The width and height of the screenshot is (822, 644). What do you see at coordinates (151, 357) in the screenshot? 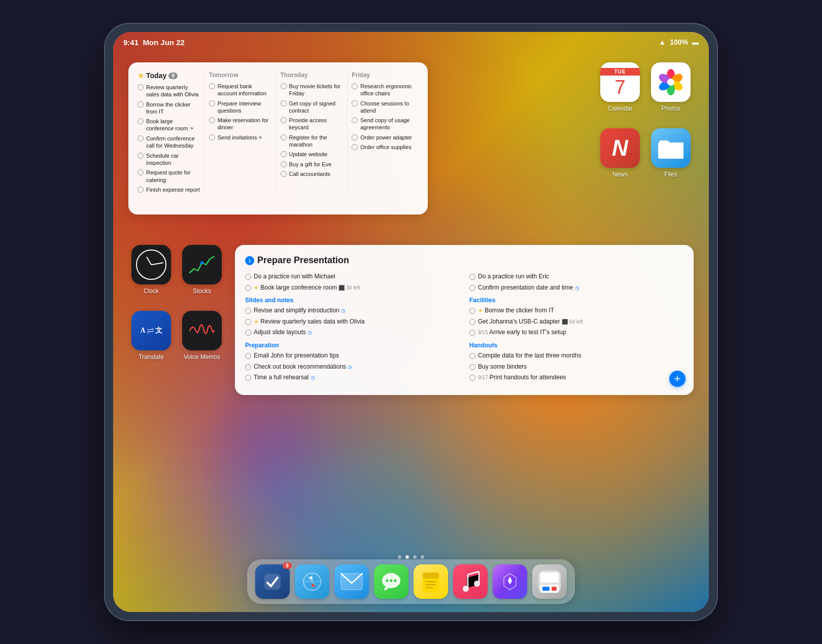
I see `translate-label: Translate` at bounding box center [151, 357].